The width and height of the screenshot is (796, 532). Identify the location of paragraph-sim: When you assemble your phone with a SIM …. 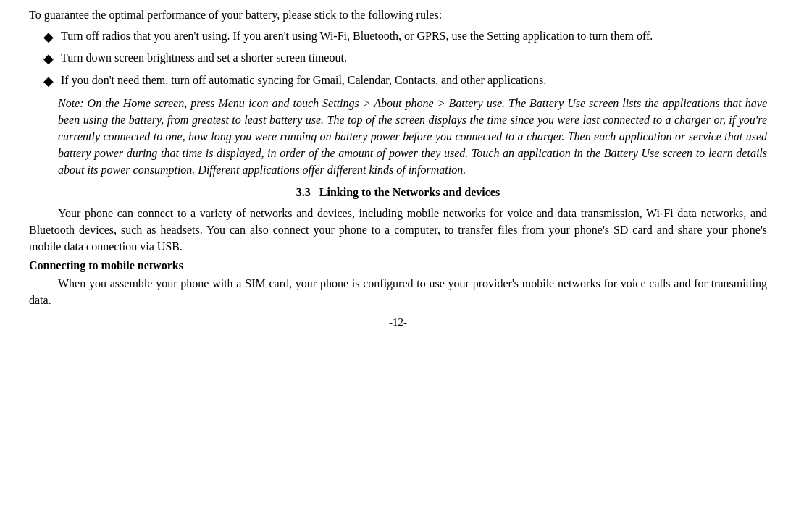
(398, 292).